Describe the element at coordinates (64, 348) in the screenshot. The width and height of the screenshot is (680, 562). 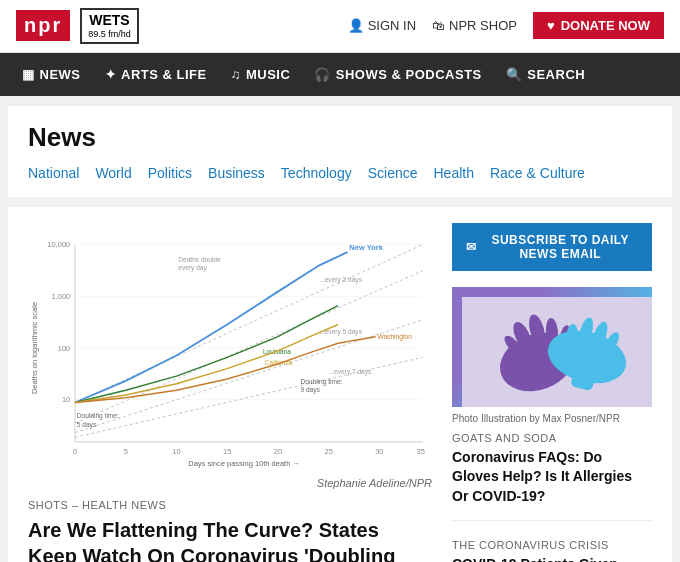
I see `svg-text: 100` at that location.